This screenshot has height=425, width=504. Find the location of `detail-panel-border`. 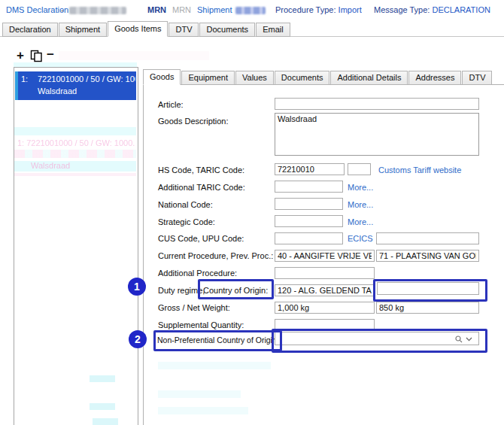

detail-panel-border is located at coordinates (143, 254).